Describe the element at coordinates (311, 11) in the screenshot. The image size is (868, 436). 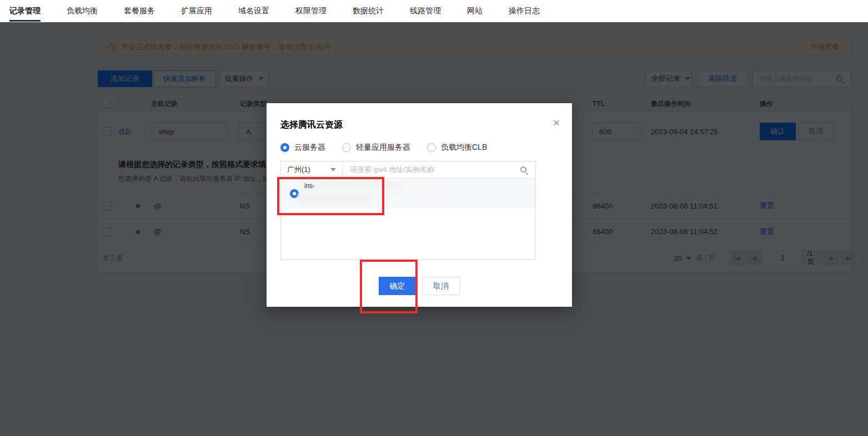
I see `tab-permission-management: 权限管理` at that location.